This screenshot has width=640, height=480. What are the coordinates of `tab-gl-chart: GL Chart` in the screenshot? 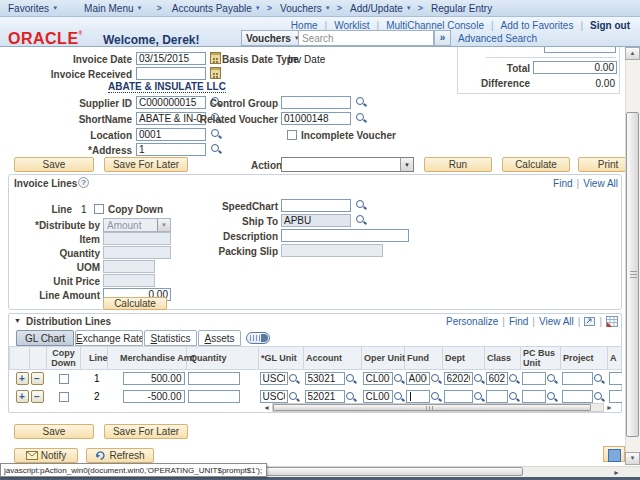 It's located at (45, 338).